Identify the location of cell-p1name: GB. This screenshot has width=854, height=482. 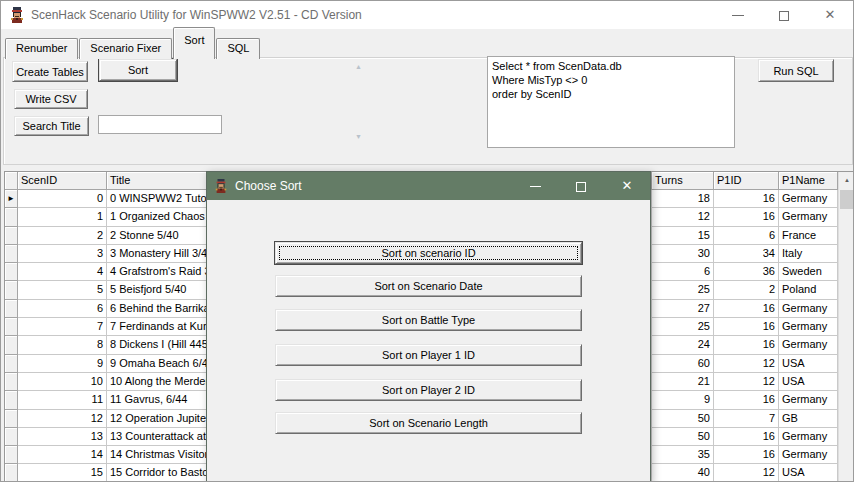
(808, 419).